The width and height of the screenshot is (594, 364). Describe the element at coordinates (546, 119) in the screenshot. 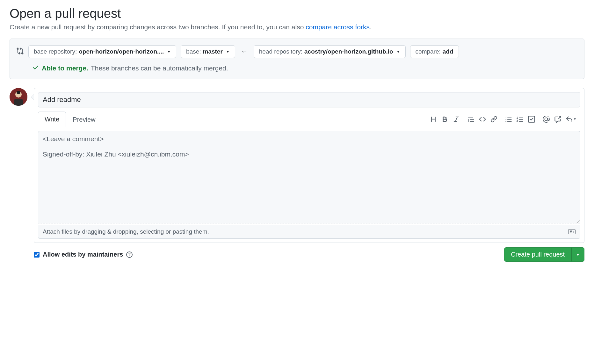

I see `mention-icon` at that location.